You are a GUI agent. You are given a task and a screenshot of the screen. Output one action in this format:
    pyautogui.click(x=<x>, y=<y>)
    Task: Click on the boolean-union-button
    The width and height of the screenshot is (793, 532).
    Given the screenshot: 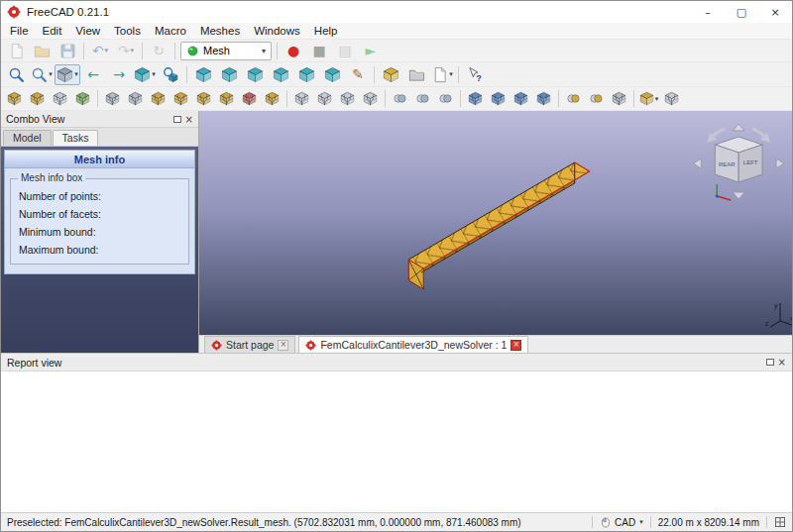 What is the action you would take?
    pyautogui.click(x=400, y=99)
    